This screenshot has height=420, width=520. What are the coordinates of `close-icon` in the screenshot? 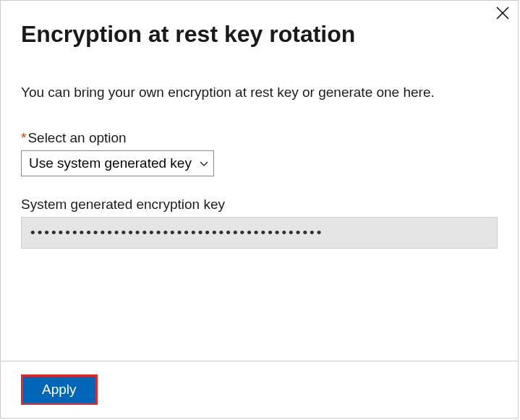 It's located at (503, 14).